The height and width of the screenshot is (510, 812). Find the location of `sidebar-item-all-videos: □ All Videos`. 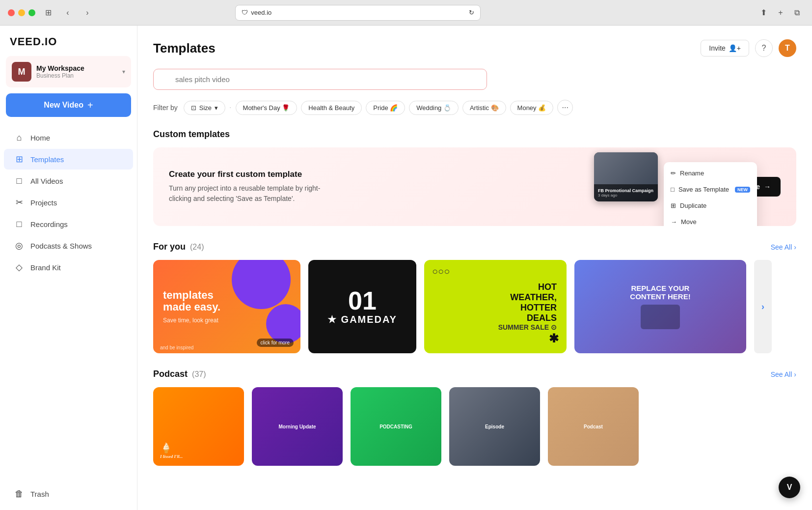

sidebar-item-all-videos: □ All Videos is located at coordinates (69, 181).